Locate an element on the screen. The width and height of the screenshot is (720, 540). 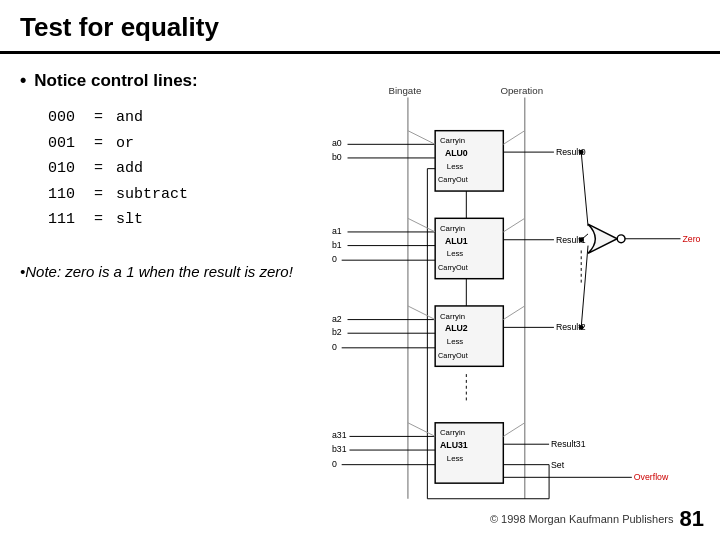
op-subtract: subtract is located at coordinates (156, 195).